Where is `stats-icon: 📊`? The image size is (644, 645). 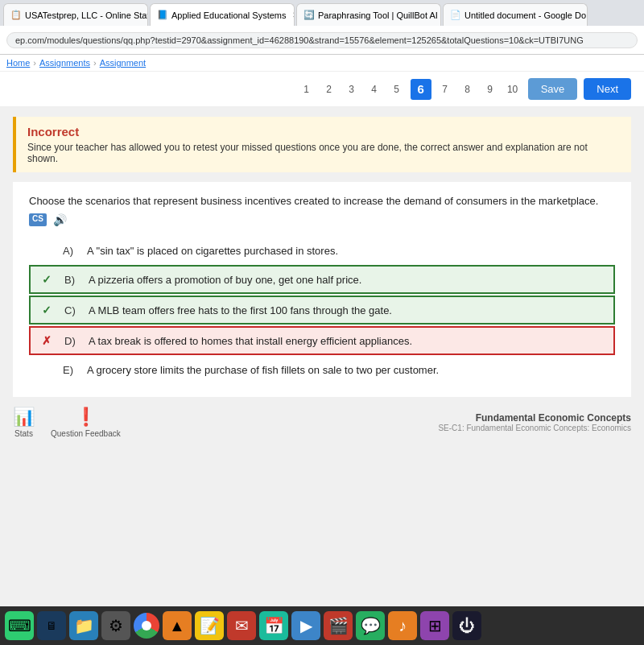 stats-icon: 📊 is located at coordinates (24, 417).